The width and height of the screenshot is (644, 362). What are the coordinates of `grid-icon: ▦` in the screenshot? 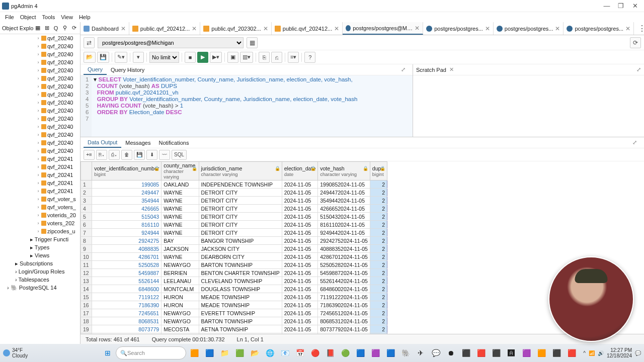 It's located at (38, 28).